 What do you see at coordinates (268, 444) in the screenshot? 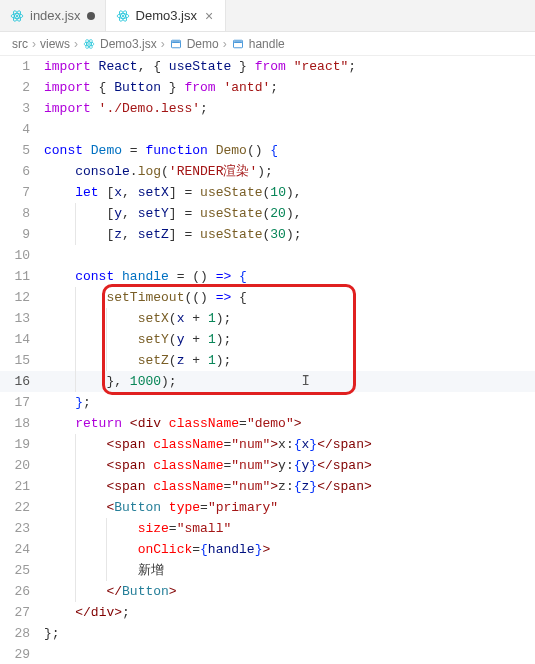
I see `code-line: 19 <span className="num">x:{x}</span>` at bounding box center [268, 444].